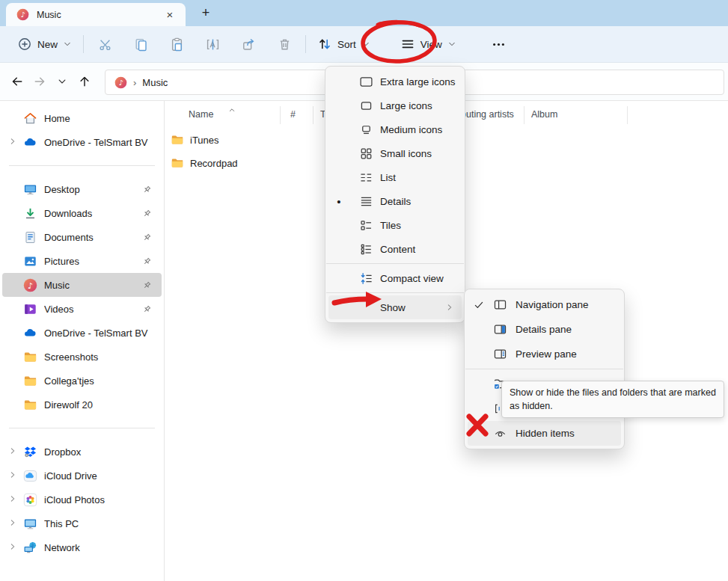 This screenshot has height=581, width=728. Describe the element at coordinates (103, 118) in the screenshot. I see `sidebar-item-label: Home` at that location.